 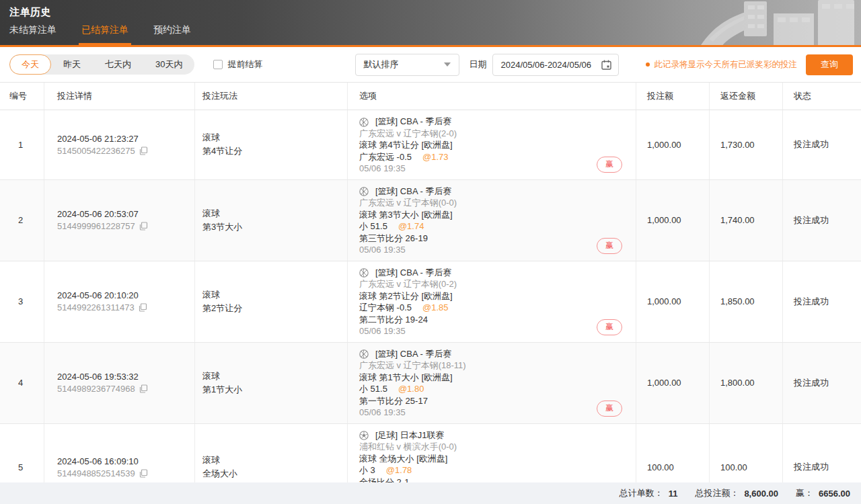 What do you see at coordinates (169, 65) in the screenshot?
I see `range-pill-3: 30天内` at bounding box center [169, 65].